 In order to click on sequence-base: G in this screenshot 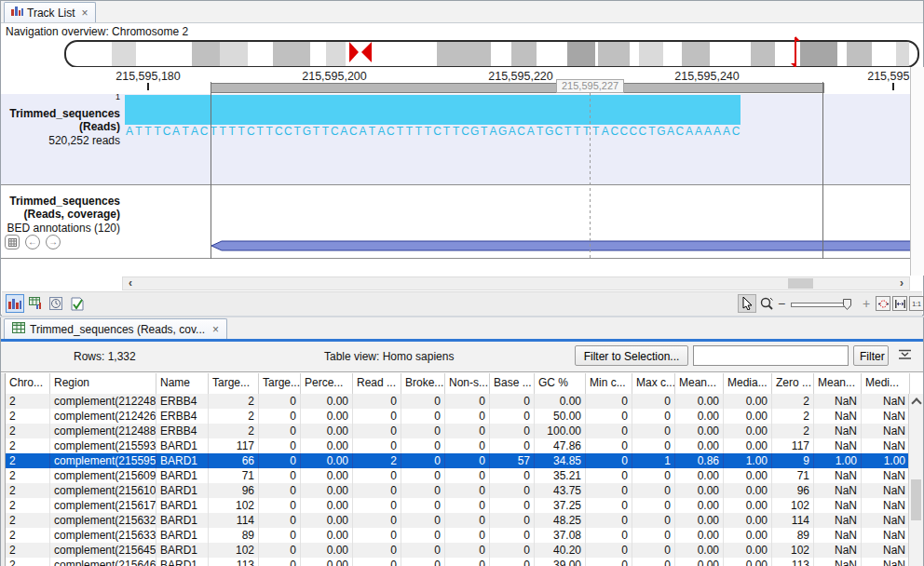, I will do `click(661, 132)`.